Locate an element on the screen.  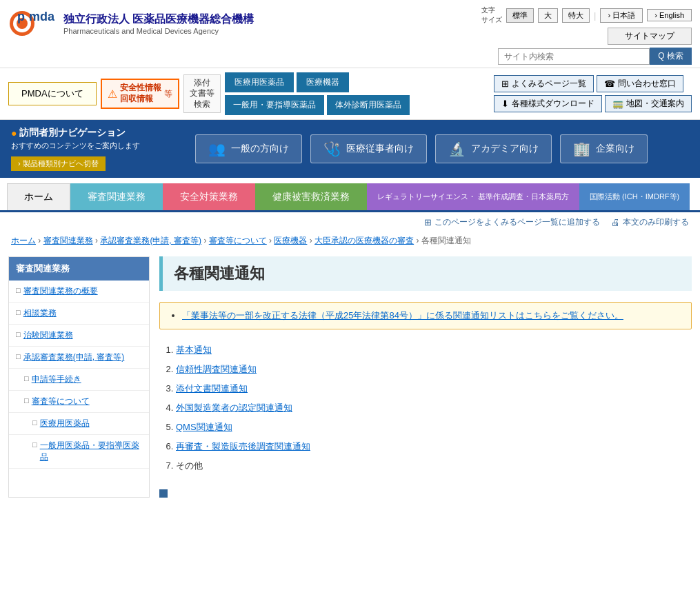
breadcrumb-approval: 承認審査業務(申請, 審査等) is located at coordinates (150, 241).